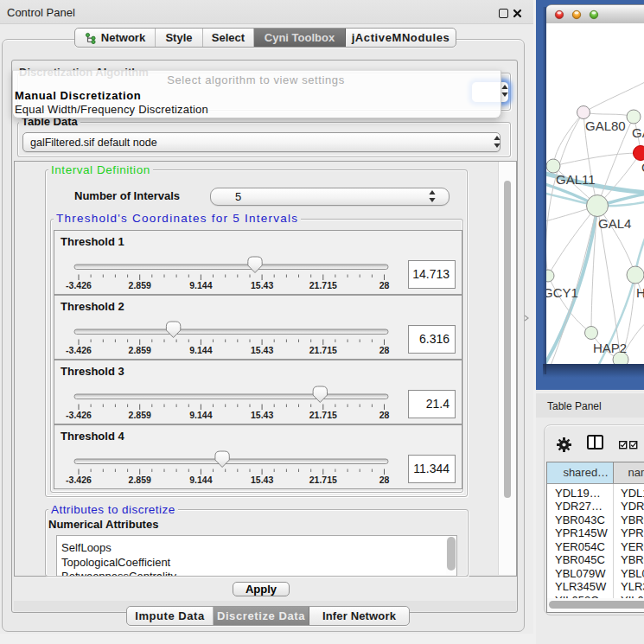  Describe the element at coordinates (640, 292) in the screenshot. I see `svg-text: HIS7` at that location.